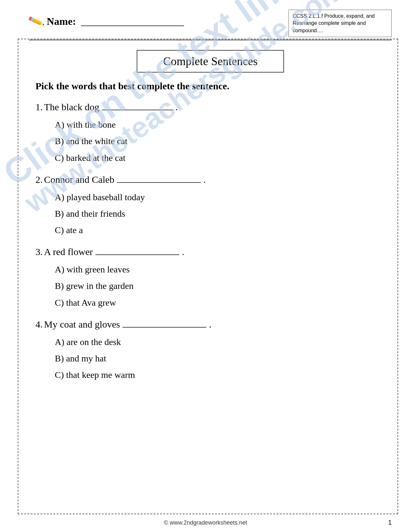  I want to click on q3-choice-c-label: C), so click(59, 302).